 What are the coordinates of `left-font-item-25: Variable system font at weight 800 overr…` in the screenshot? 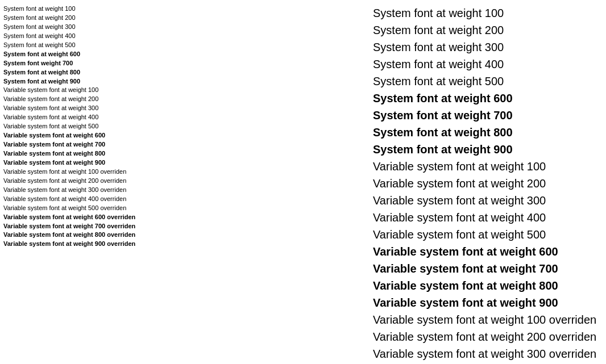 It's located at (94, 235).